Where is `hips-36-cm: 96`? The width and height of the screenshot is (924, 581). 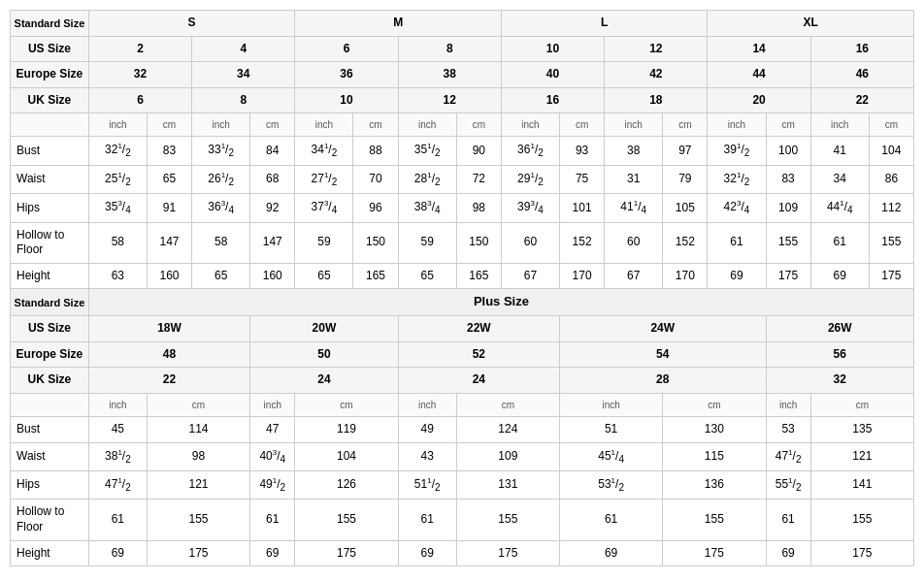
hips-36-cm: 96 is located at coordinates (376, 208).